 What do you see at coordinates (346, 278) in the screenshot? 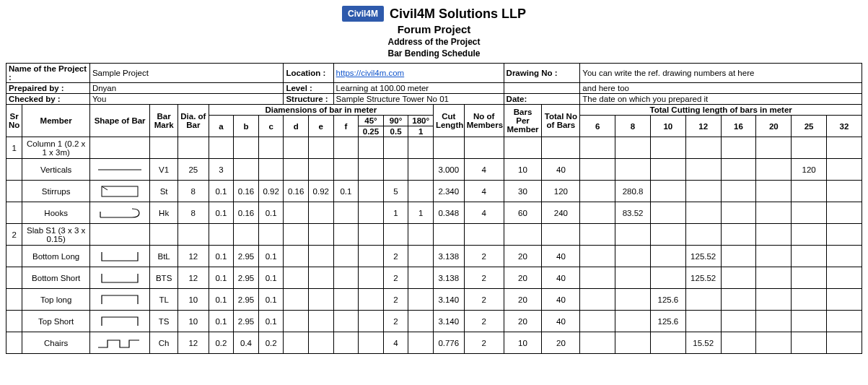
I see `cell-f` at bounding box center [346, 278].